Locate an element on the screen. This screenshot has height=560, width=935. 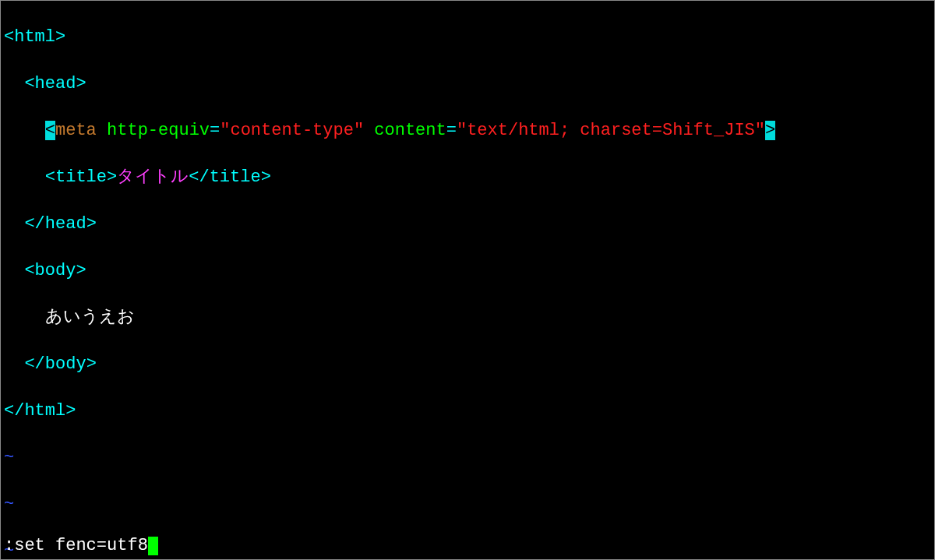
attr-value: "content-type" is located at coordinates (291, 131).